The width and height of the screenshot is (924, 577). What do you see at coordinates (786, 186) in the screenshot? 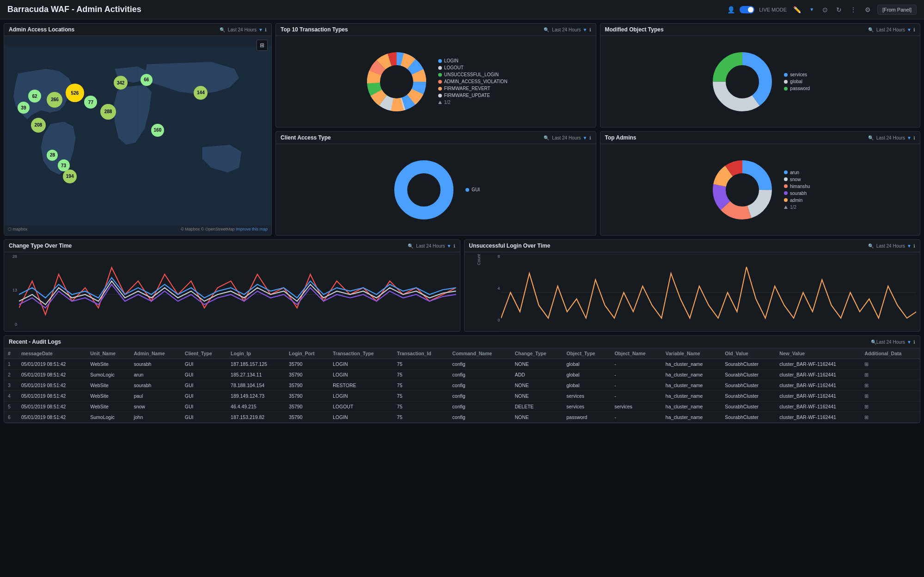
I see `himanshu-dot` at bounding box center [786, 186].